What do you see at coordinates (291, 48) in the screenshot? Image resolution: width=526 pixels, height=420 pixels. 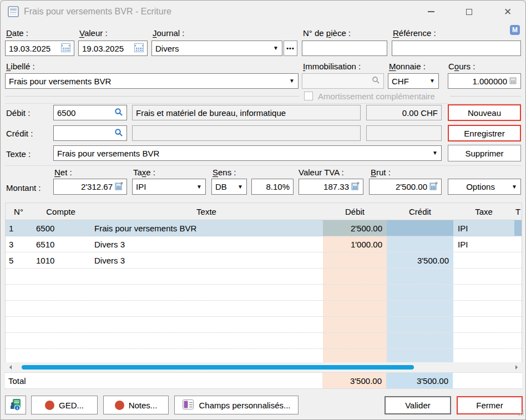 I see `journal-more-button: •••` at bounding box center [291, 48].